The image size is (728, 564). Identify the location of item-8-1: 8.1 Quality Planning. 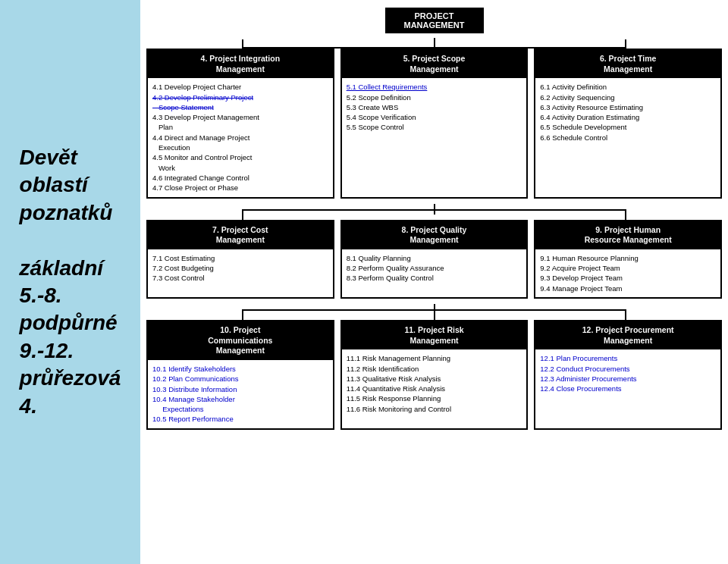
(435, 258).